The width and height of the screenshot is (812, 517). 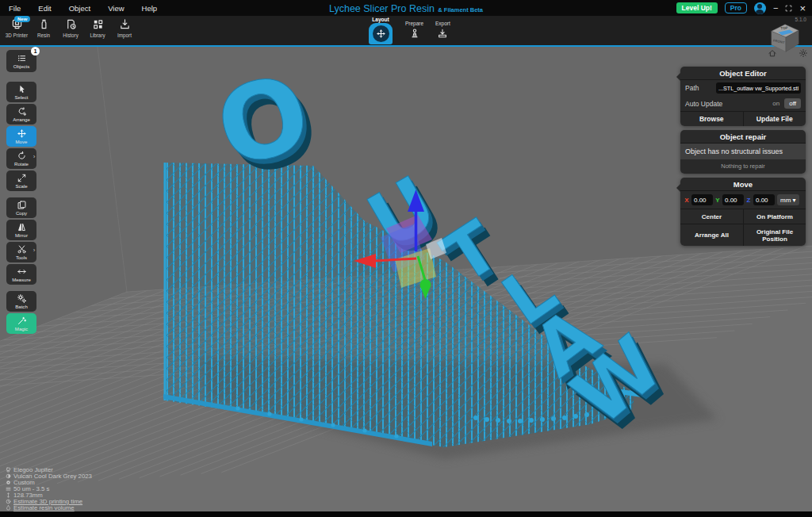 I want to click on object-editor-title: Object Editor, so click(x=743, y=73).